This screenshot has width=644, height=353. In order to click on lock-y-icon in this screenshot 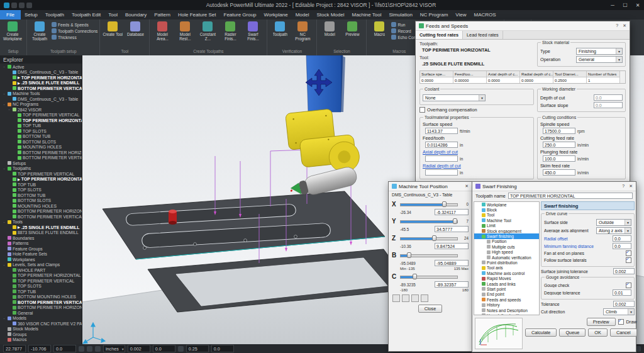, I will do `click(406, 298)`.